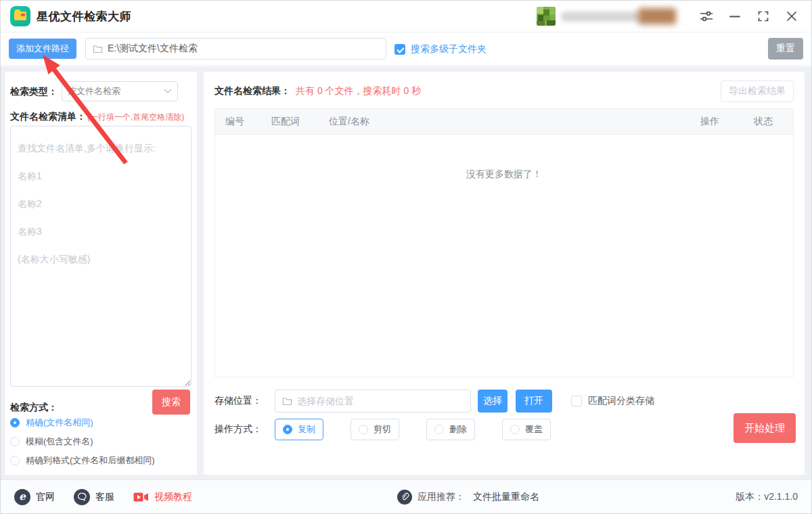 The height and width of the screenshot is (514, 812). What do you see at coordinates (168, 91) in the screenshot?
I see `chevron-down-icon` at bounding box center [168, 91].